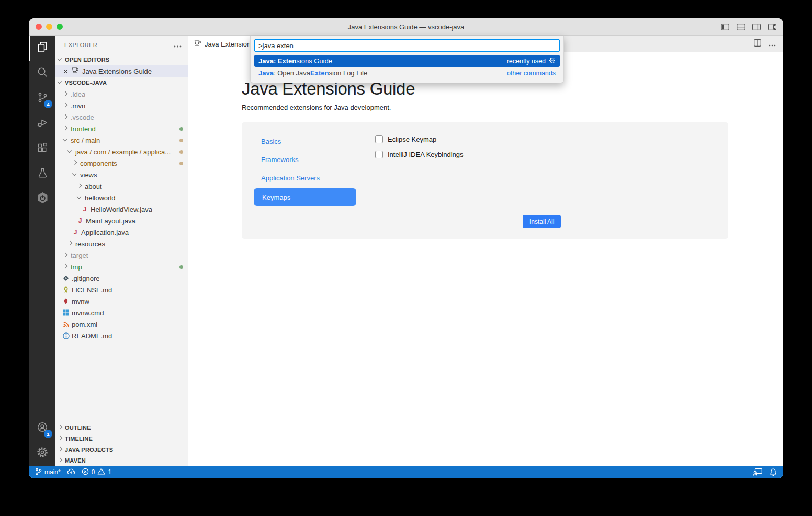 The image size is (812, 516). Describe the element at coordinates (42, 453) in the screenshot. I see `activity-settings` at that location.